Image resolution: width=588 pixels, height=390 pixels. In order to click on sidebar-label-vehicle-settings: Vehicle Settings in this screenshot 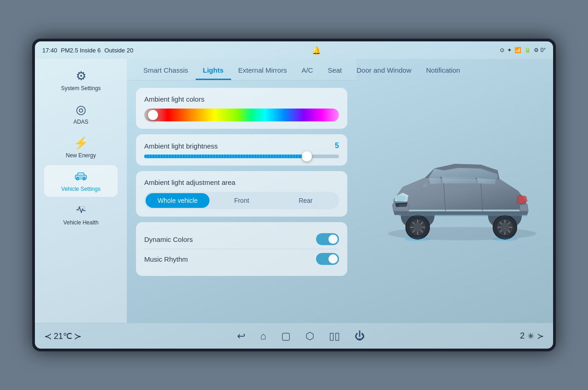, I will do `click(81, 189)`.